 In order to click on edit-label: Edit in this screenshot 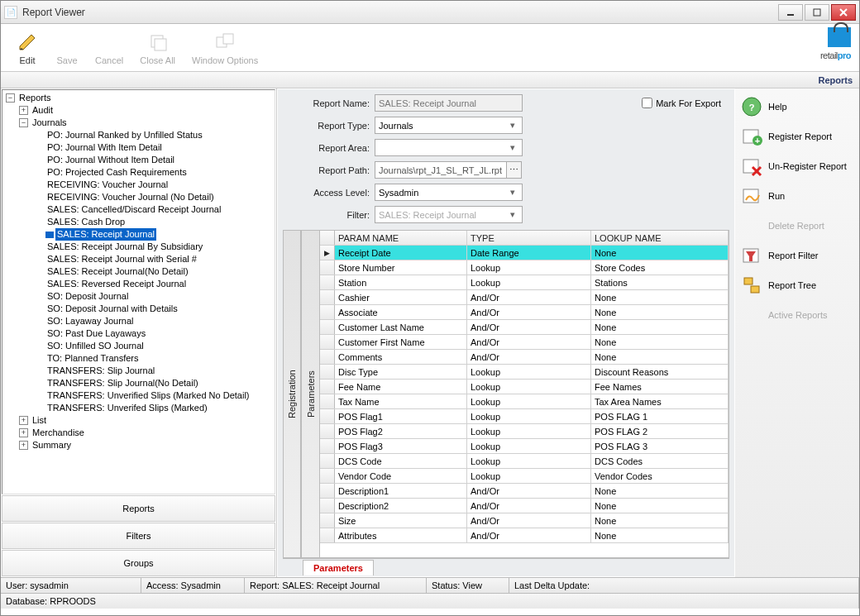, I will do `click(28, 60)`.